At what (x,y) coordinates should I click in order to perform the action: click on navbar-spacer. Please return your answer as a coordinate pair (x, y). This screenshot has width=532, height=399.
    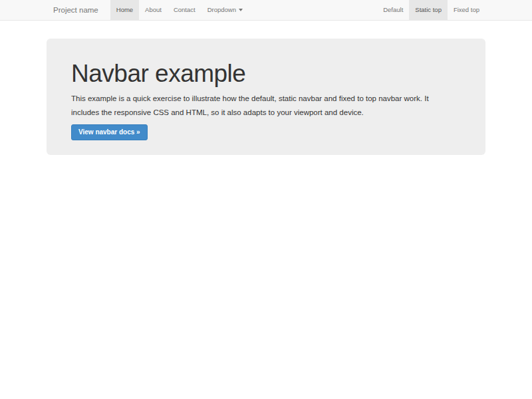
    Looking at the image, I should click on (313, 10).